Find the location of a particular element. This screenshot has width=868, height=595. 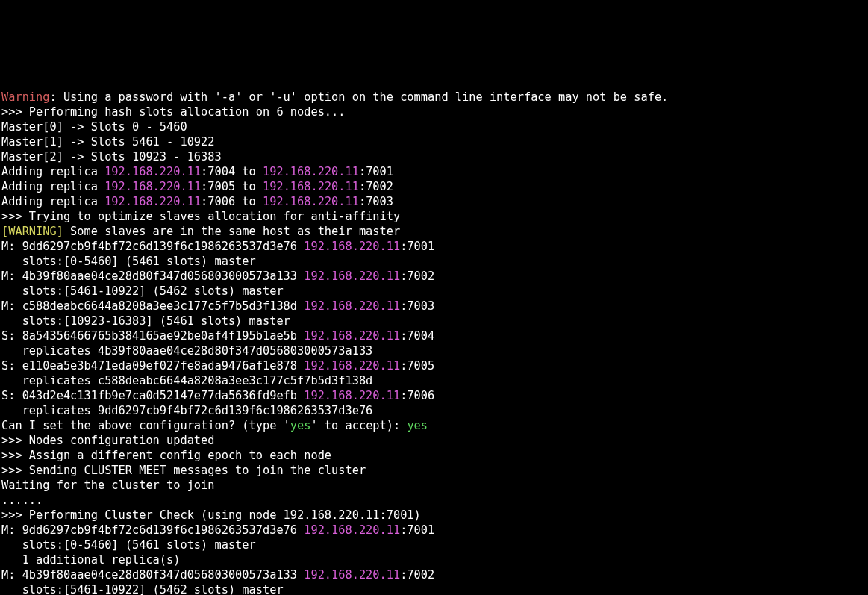

warning-msg: Some slaves are in the same host as thei… is located at coordinates (231, 231).